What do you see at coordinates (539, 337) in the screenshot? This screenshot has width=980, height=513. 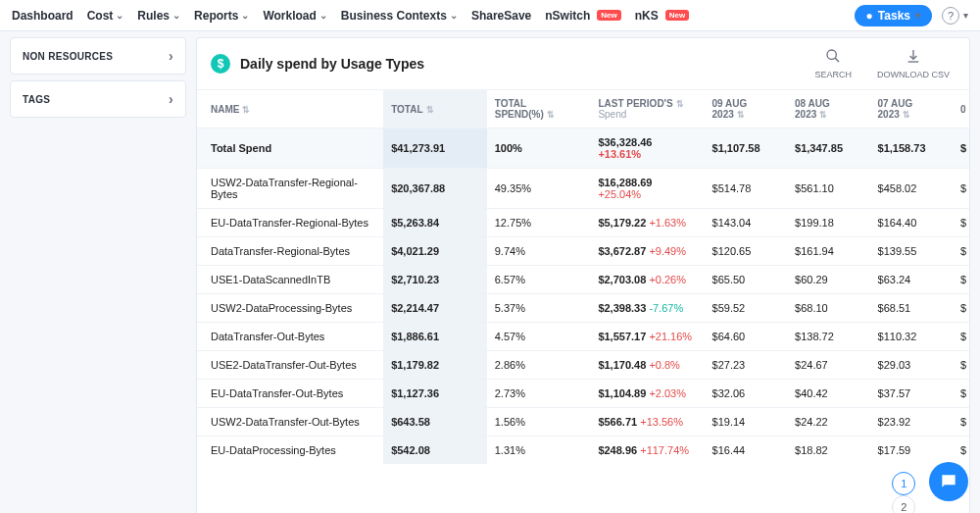 I see `cell-pct: 4.57%` at bounding box center [539, 337].